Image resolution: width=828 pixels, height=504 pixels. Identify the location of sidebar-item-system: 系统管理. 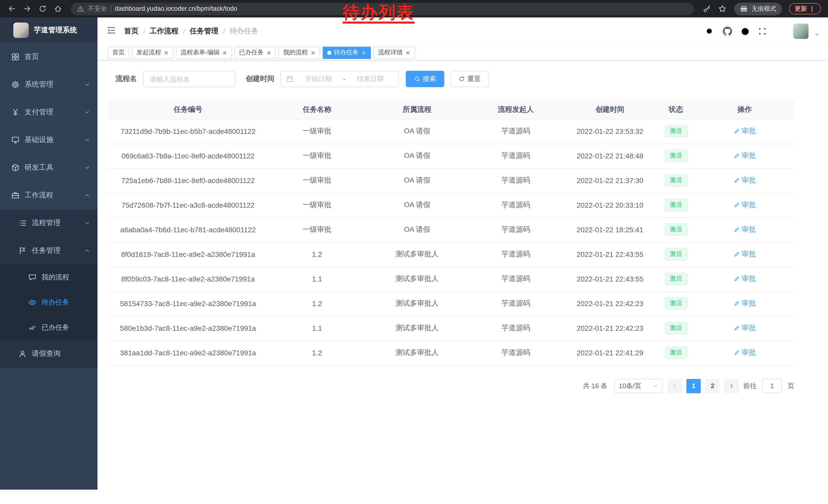
(49, 85).